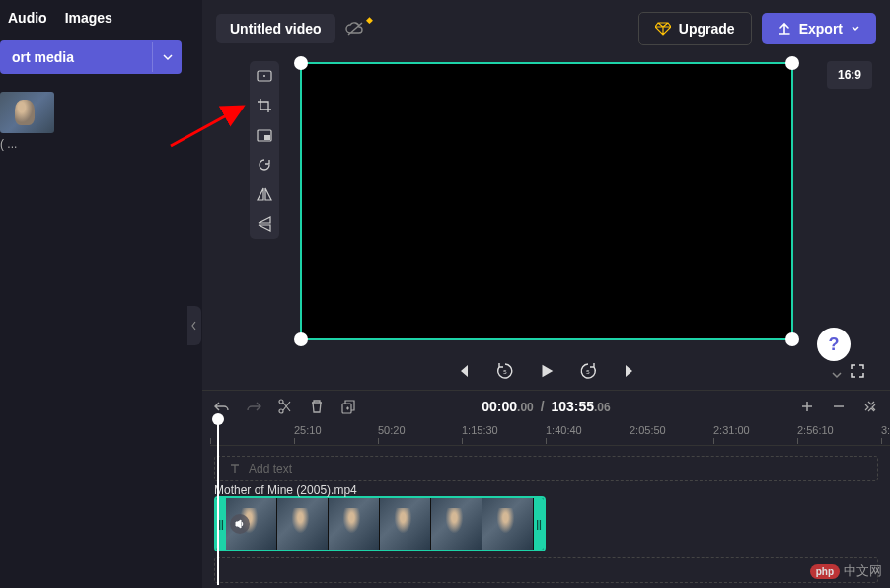 Image resolution: width=890 pixels, height=588 pixels. I want to click on topbar: Untitled video ◆ Upgrade Export, so click(547, 29).